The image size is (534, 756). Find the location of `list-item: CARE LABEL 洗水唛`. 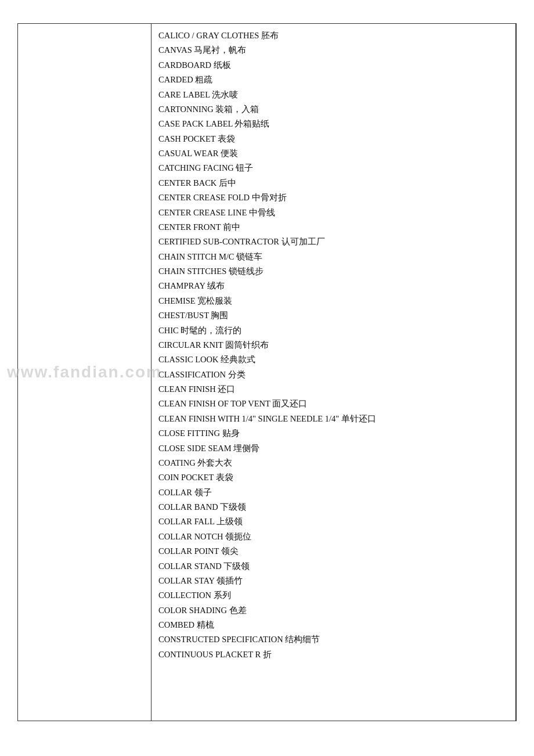

list-item: CARE LABEL 洗水唛 is located at coordinates (332, 95).